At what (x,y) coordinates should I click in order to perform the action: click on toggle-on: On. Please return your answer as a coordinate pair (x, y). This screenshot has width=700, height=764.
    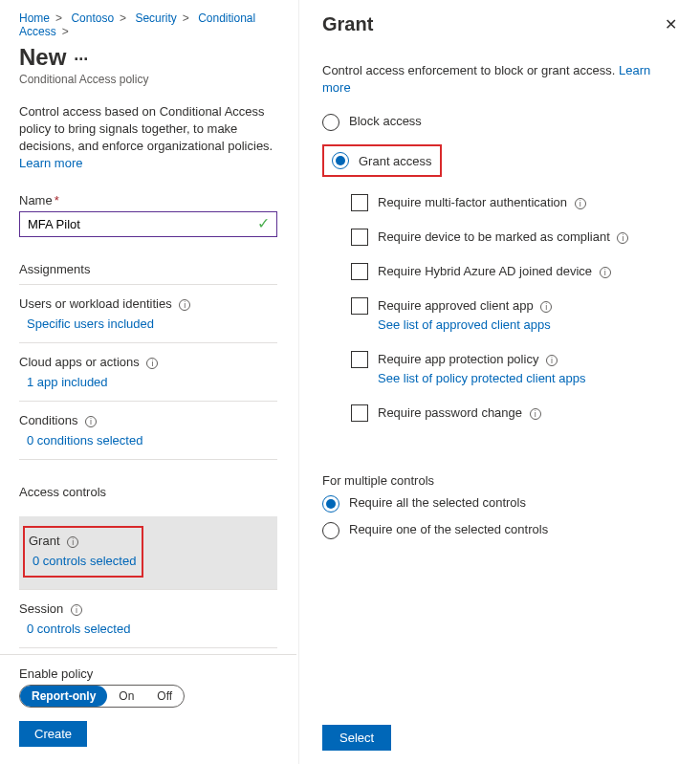
    Looking at the image, I should click on (126, 696).